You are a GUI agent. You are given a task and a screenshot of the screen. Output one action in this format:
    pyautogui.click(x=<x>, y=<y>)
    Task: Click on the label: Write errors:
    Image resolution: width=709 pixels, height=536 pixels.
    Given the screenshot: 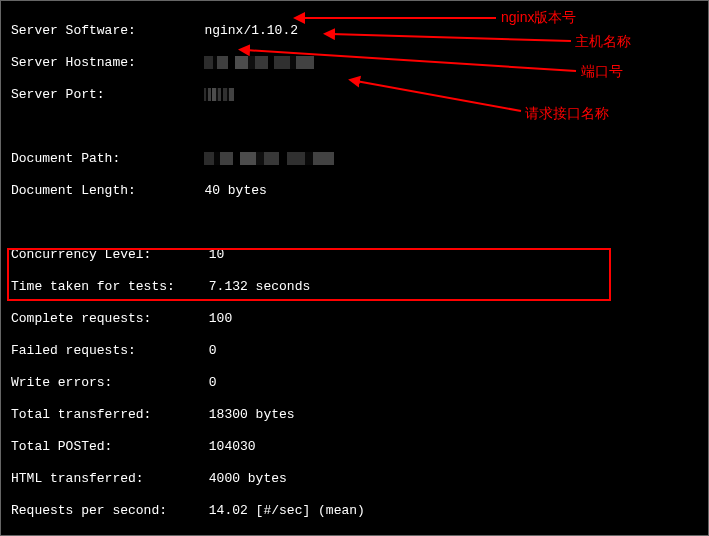 What is the action you would take?
    pyautogui.click(x=106, y=383)
    